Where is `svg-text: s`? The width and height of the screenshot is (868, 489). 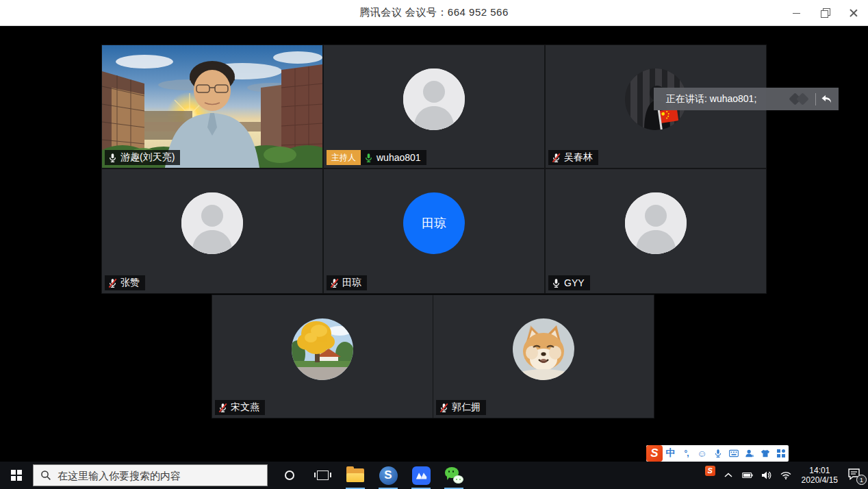 svg-text: s is located at coordinates (752, 455).